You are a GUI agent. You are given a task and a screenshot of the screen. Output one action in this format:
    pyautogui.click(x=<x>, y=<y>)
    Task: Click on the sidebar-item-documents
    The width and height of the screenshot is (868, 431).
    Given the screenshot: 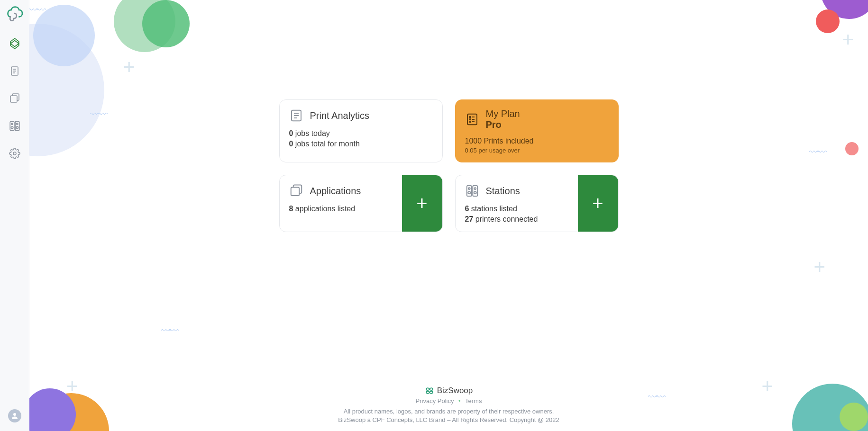 What is the action you would take?
    pyautogui.click(x=15, y=71)
    